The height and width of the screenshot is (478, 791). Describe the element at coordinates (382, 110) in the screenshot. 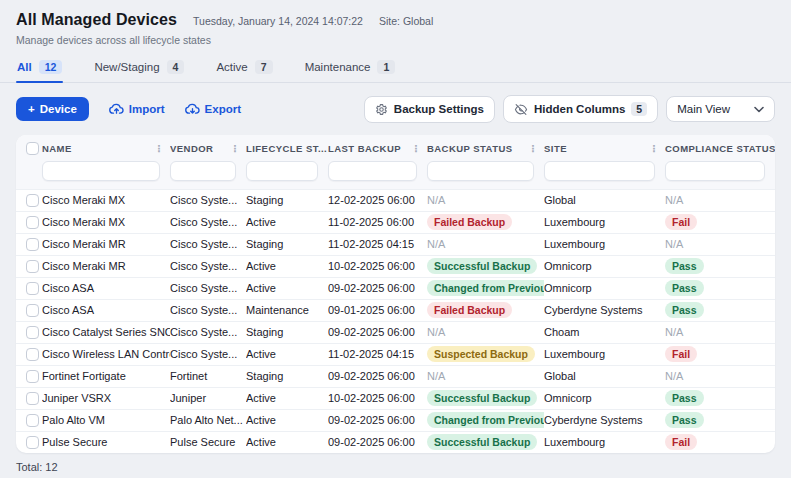

I see `gear-icon` at that location.